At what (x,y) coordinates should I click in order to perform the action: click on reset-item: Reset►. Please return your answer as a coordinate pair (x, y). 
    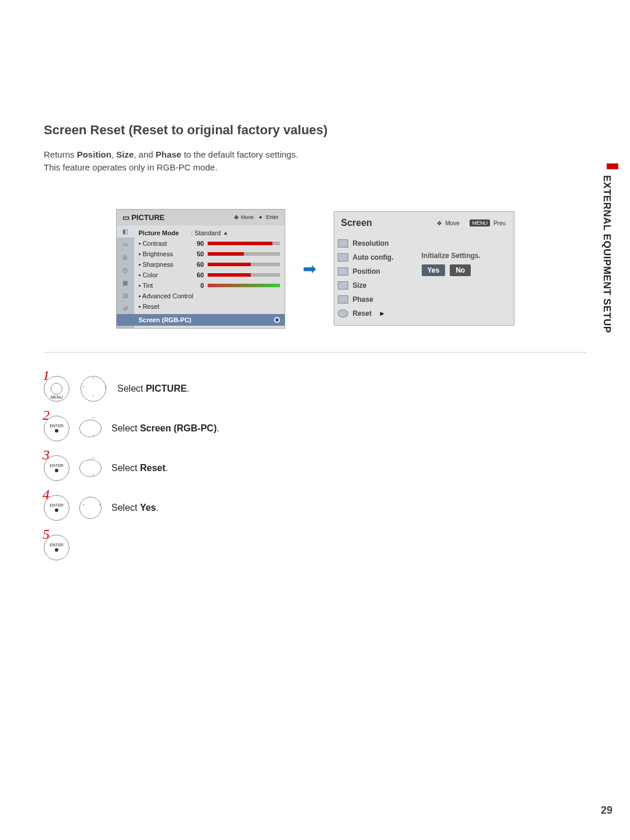
    Looking at the image, I should click on (378, 313).